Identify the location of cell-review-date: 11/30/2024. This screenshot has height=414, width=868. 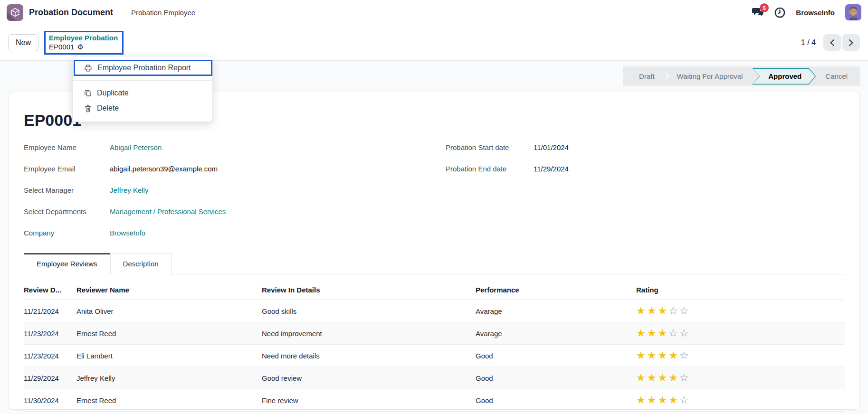
(50, 401).